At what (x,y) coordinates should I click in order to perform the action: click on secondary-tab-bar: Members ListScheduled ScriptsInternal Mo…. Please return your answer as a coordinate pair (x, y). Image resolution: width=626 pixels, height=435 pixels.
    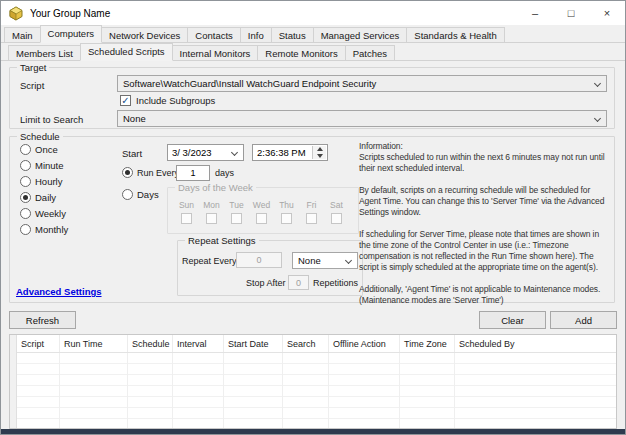
    Looking at the image, I should click on (313, 52).